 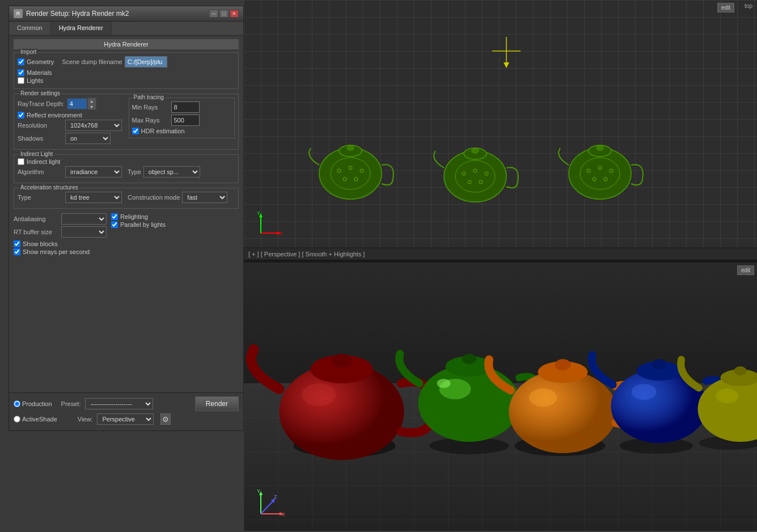 What do you see at coordinates (126, 197) in the screenshot?
I see `accel-type-row: Type kd tree Construction mode fast` at bounding box center [126, 197].